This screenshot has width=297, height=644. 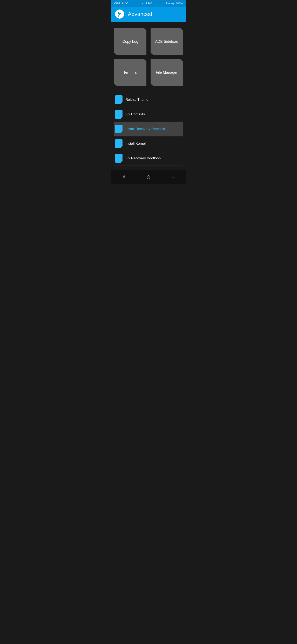 I want to click on install-kernel-icon, so click(x=119, y=144).